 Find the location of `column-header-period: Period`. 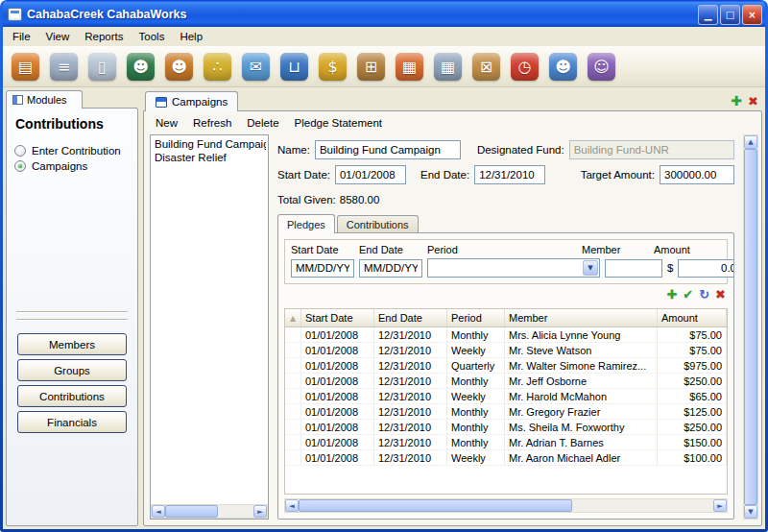

column-header-period: Period is located at coordinates (476, 318).